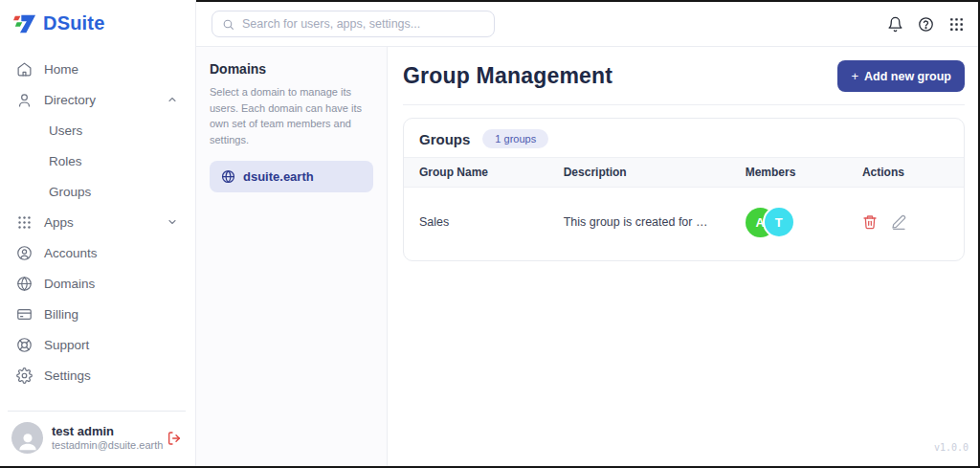  Describe the element at coordinates (98, 22) in the screenshot. I see `brand-logo: DSuite` at that location.